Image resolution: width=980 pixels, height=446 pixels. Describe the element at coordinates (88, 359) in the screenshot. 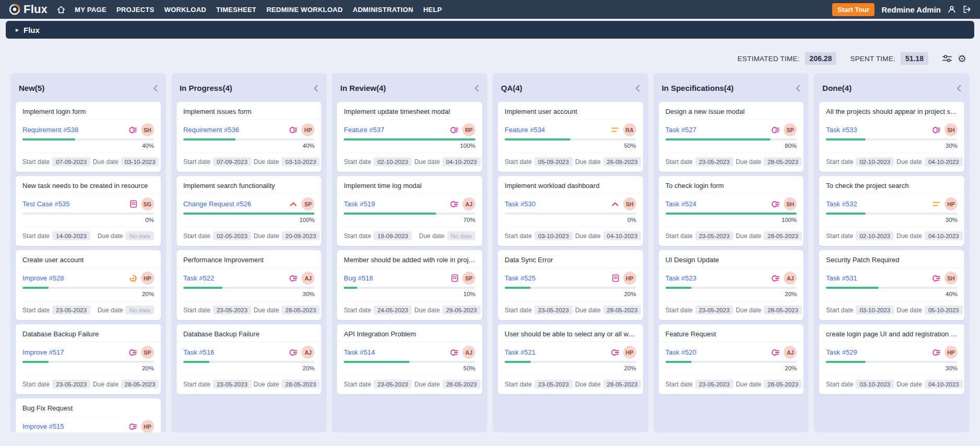

I see `issue-card: Database Backup Failure Improve #517 SP …` at that location.